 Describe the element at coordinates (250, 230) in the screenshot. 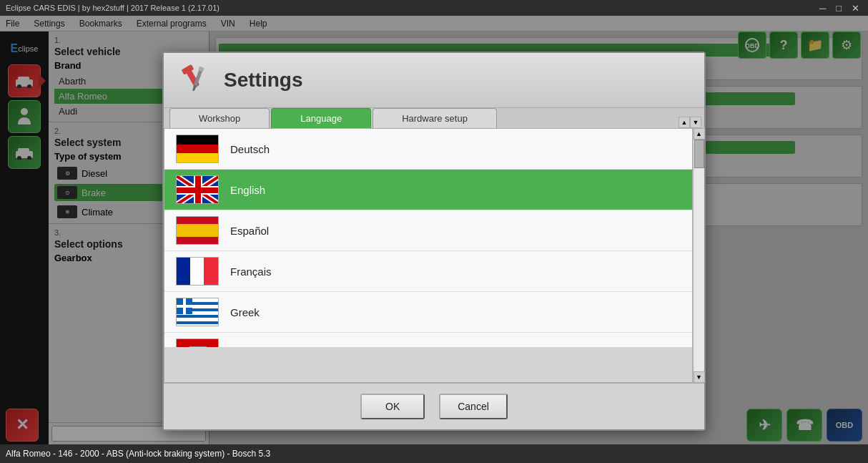

I see `lang-espanol-label: Español` at that location.